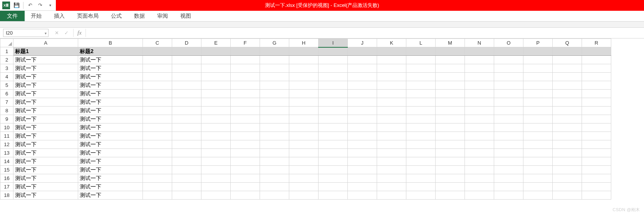 The image size is (644, 215). Describe the element at coordinates (111, 178) in the screenshot. I see `cell-B16: 测试一下` at that location.